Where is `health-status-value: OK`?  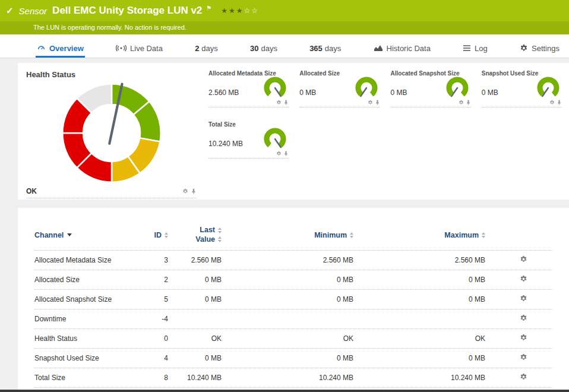 health-status-value: OK is located at coordinates (31, 191).